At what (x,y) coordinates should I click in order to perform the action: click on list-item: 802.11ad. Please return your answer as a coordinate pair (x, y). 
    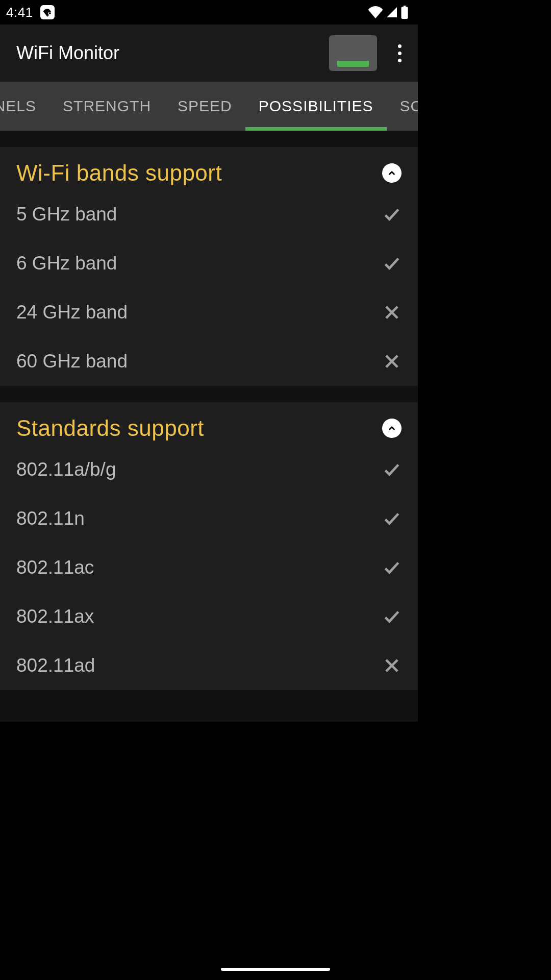
    Looking at the image, I should click on (209, 666).